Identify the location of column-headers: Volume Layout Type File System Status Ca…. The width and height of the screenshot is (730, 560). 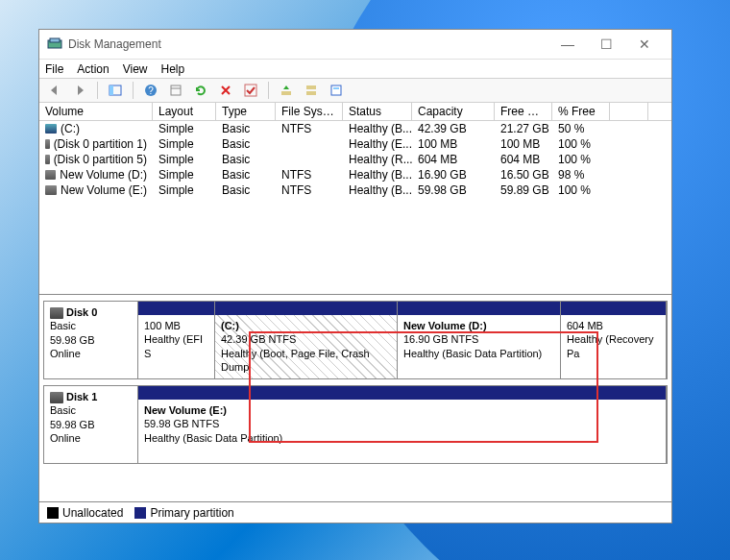
(355, 111).